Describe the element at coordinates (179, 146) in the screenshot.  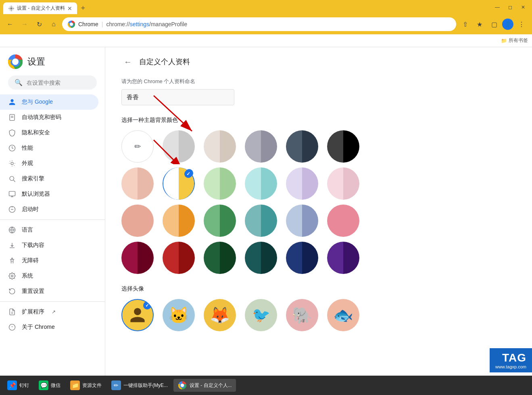
I see `color-grey-light` at that location.